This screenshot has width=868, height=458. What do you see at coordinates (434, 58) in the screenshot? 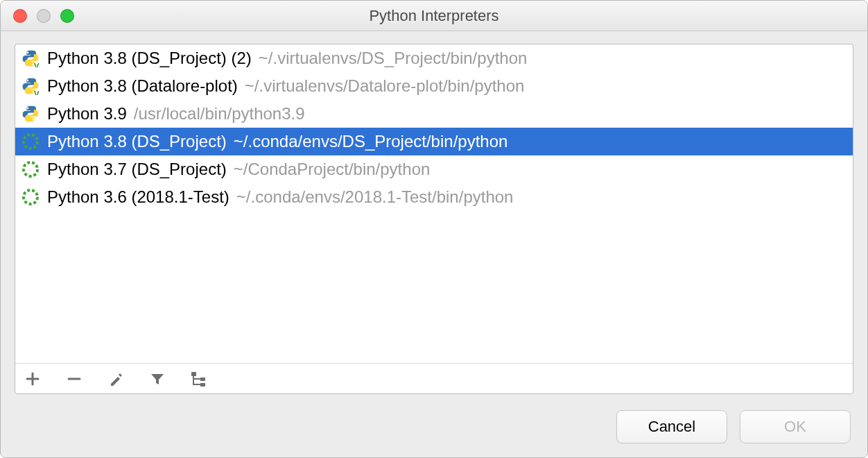
I see `interpreter-row: VPython 3.8 (DS_Project) (2)~/.virtualen…` at bounding box center [434, 58].